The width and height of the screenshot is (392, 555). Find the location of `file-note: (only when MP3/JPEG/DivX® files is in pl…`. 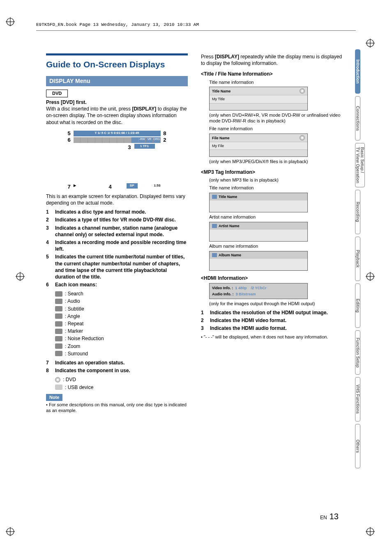

file-note: (only when MP3/JPEG/DivX® files is in pl… is located at coordinates (276, 162).